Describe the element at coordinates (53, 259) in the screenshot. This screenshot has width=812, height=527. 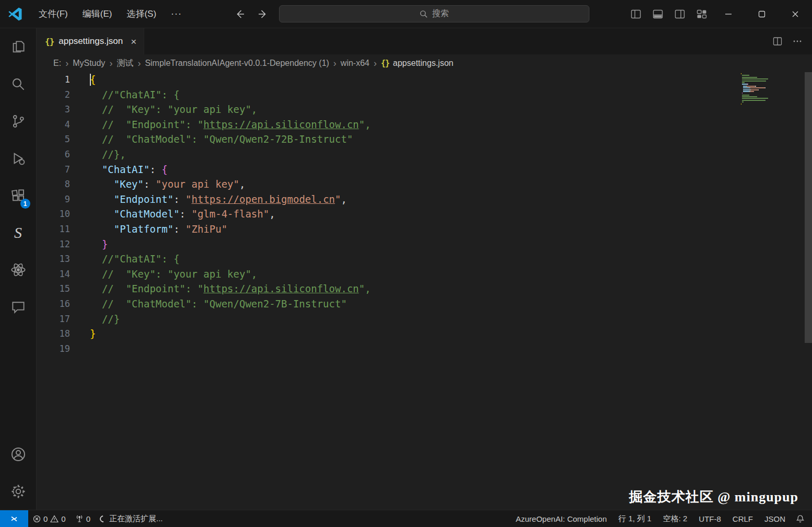
I see `line-number: 13` at that location.